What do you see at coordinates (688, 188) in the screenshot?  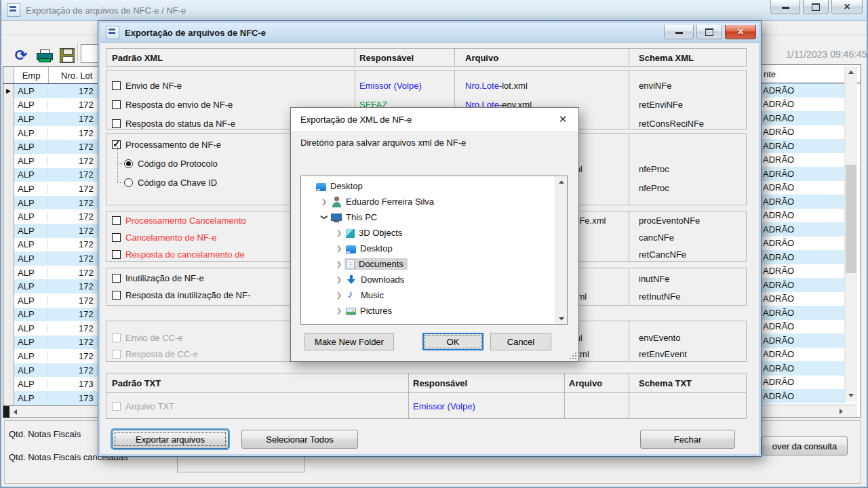 I see `schema-value: nfeProc` at bounding box center [688, 188].